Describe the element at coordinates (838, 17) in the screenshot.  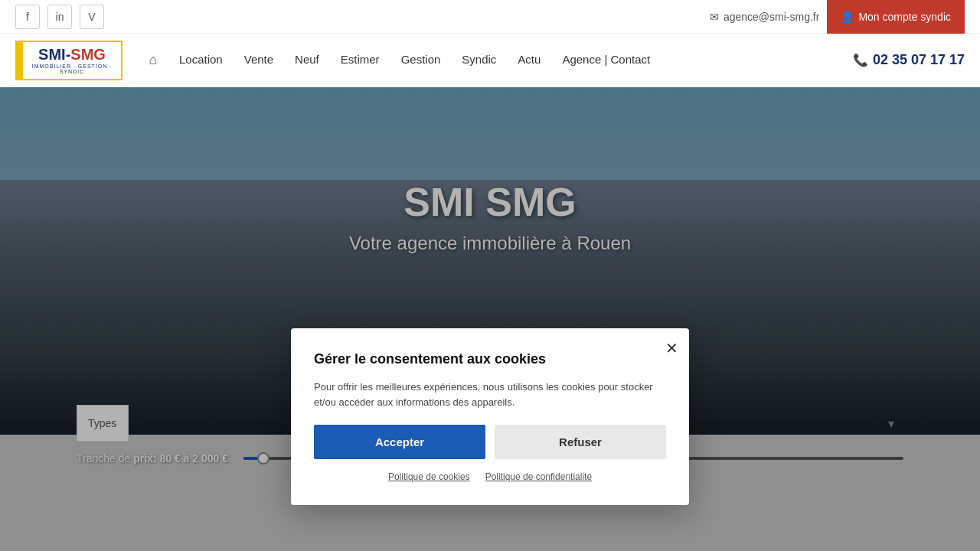
I see `top-bar-right: ✉ agence@smi-smg.fr 👤 Mon compte syndic` at that location.